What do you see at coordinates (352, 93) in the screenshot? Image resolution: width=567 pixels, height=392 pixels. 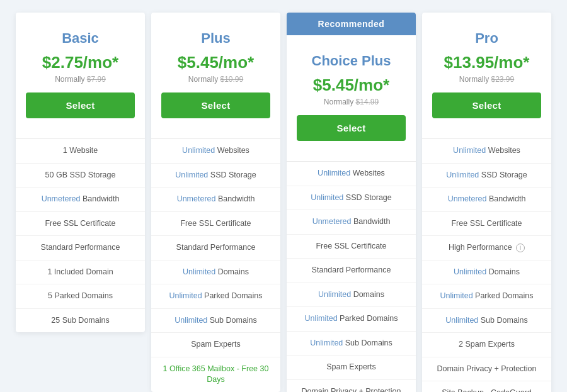 I see `plan-header-choice-plus: Choice Plus $5.45/mo* Normally $14.99 Se…` at bounding box center [352, 93].